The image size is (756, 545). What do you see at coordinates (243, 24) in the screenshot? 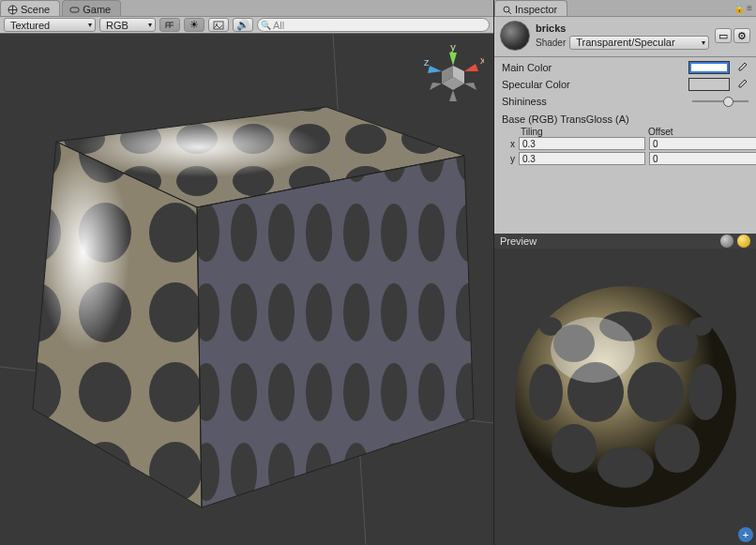
I see `audio-toggle-button: 🔊` at bounding box center [243, 24].